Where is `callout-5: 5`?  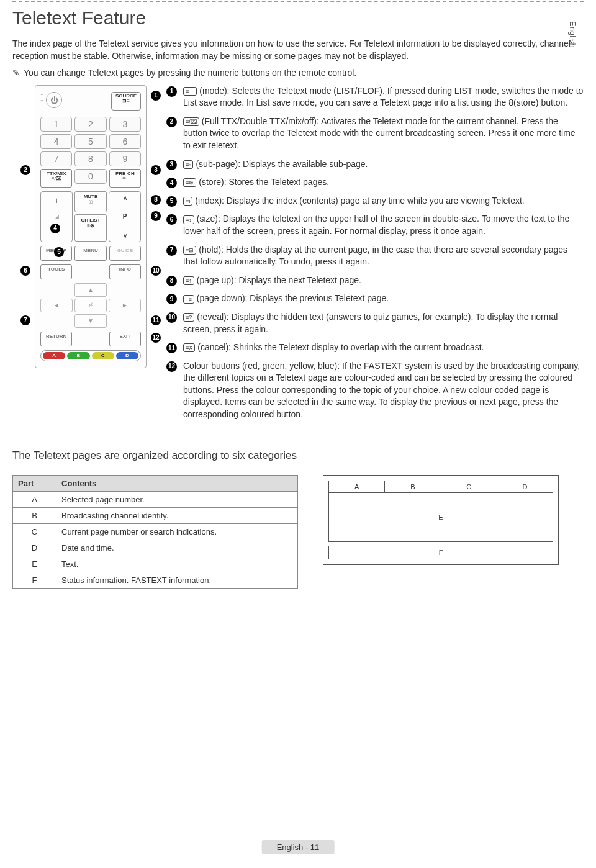 callout-5: 5 is located at coordinates (59, 252).